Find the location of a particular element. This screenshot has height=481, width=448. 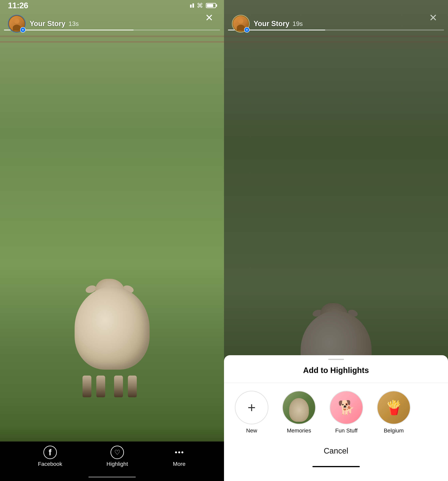

right-close-button: ✕ is located at coordinates (433, 18).